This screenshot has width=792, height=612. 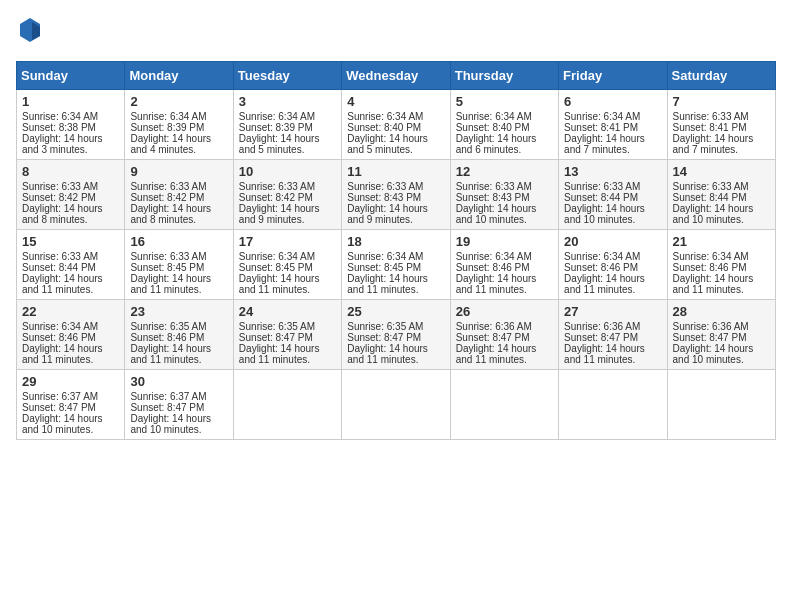 I want to click on col-header-thursday: Thursday, so click(x=504, y=75).